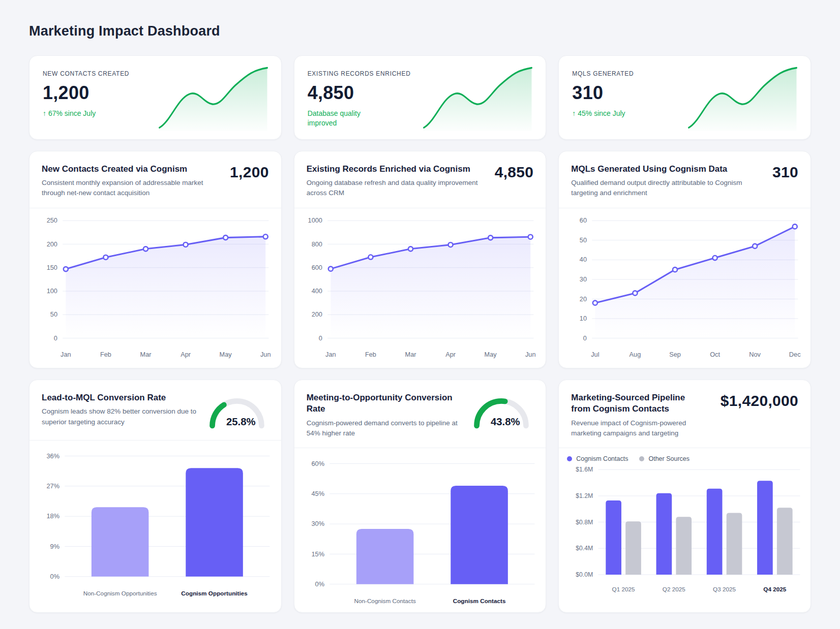 The height and width of the screenshot is (629, 840). What do you see at coordinates (684, 496) in the screenshot?
I see `chart-card-pipeline: Marketing-Sourced Pipeline from Cognism …` at bounding box center [684, 496].